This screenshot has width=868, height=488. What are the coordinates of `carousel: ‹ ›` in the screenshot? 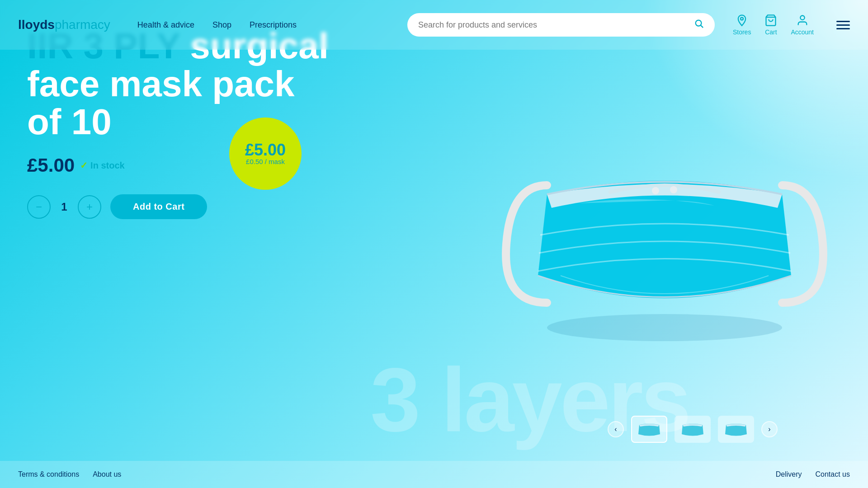 It's located at (693, 429).